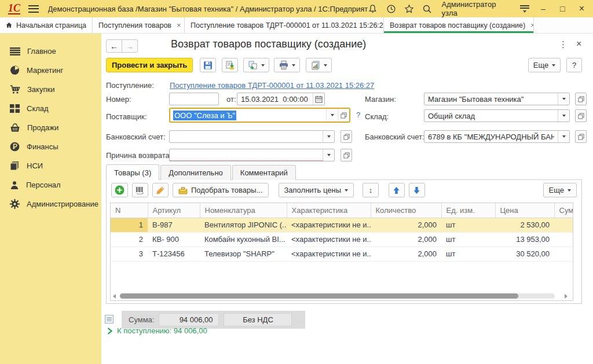  Describe the element at coordinates (563, 116) in the screenshot. I see `warehouse-dropdown-button` at that location.